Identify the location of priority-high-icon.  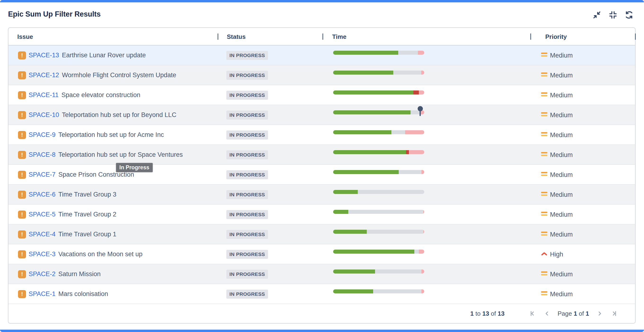
(544, 254).